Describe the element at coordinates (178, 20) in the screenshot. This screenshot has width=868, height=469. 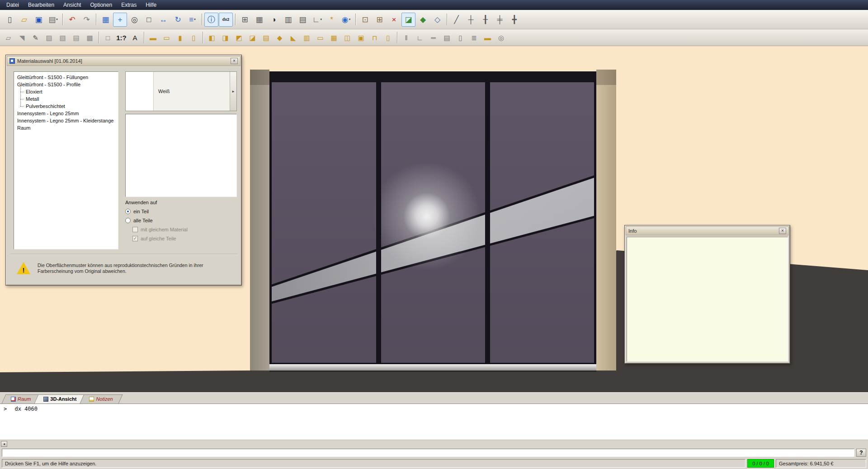
I see `rotate-view-button: ↻` at that location.